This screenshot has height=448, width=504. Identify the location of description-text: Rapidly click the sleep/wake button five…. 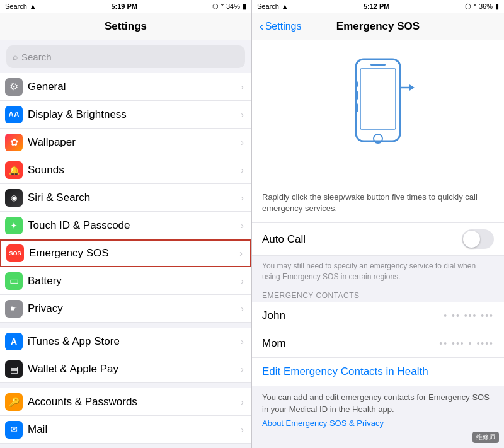
(370, 203).